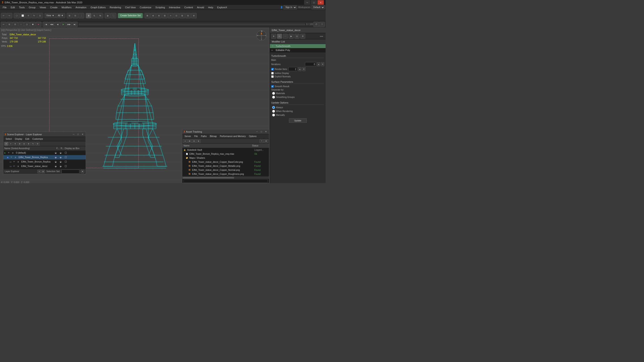 The image size is (644, 362). Describe the element at coordinates (226, 154) in the screenshot. I see `at-row-maxfile: 📄 Eiffel_Tower_Bronze_Replica_max_vray.m…` at that location.